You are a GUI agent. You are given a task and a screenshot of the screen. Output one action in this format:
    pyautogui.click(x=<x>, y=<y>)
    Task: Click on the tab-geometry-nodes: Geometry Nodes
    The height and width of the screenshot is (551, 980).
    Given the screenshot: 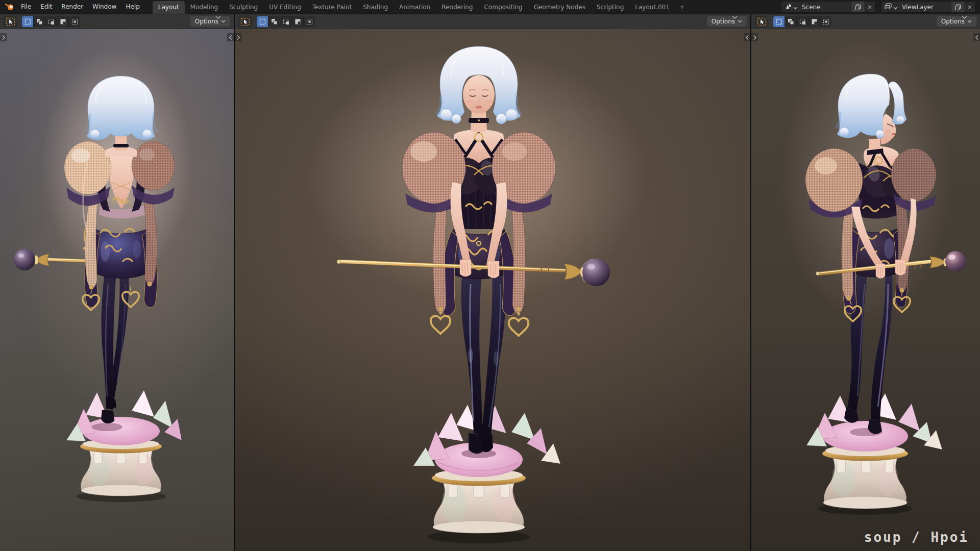 What is the action you would take?
    pyautogui.click(x=559, y=7)
    